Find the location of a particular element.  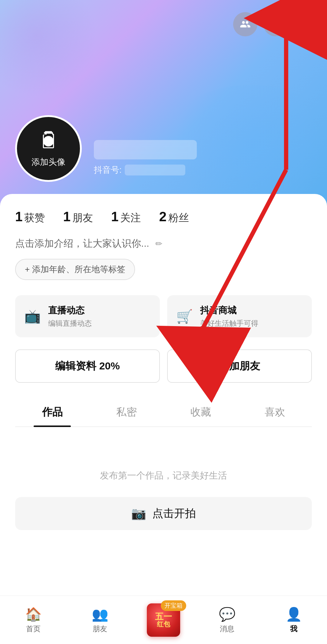

friends-nav-icon: 👥 is located at coordinates (100, 614).